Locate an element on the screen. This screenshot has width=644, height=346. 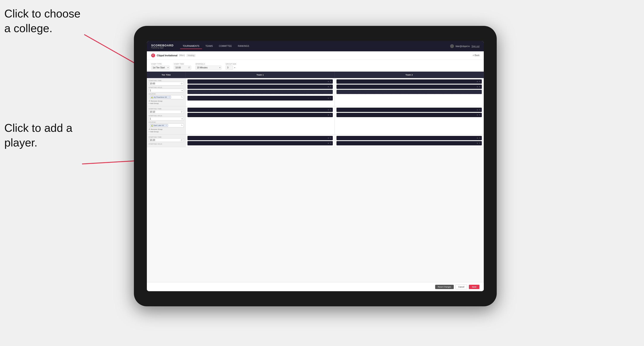
hole-chevron-1: ▾ is located at coordinates (182, 91).